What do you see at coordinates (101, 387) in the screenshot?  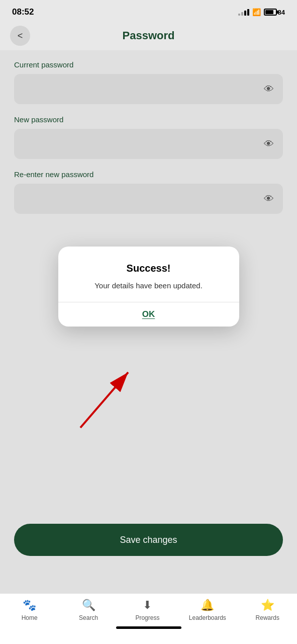 I see `annotation-arrow` at bounding box center [101, 387].